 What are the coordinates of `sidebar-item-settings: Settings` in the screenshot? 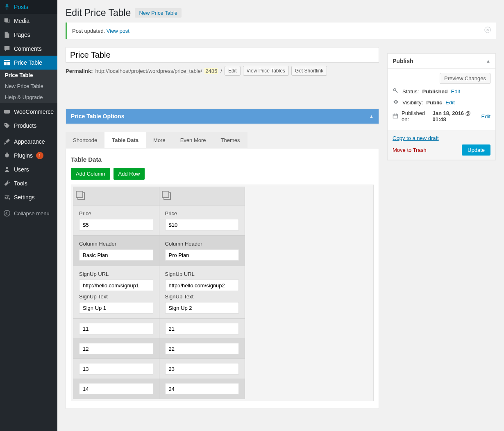 It's located at (29, 197).